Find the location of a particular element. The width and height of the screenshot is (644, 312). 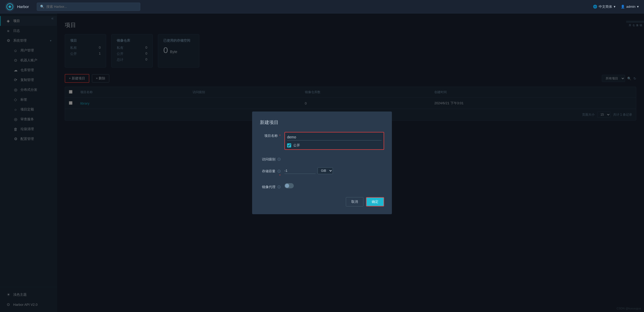

public-checkbox is located at coordinates (289, 145).